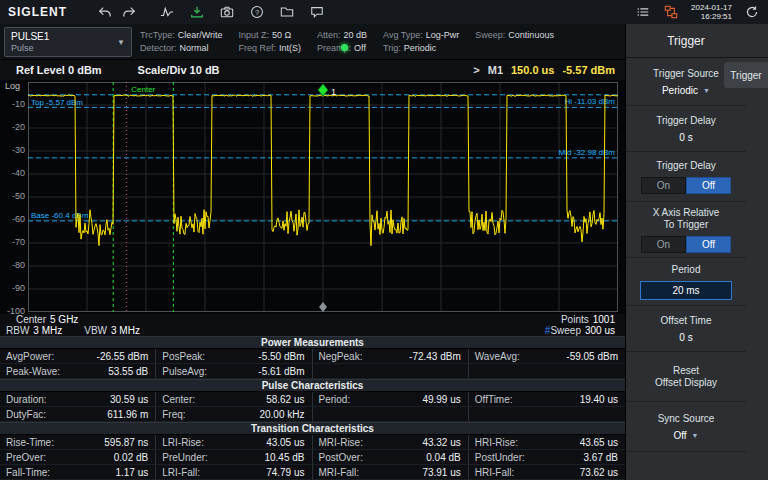  I want to click on table-cell: PostUnder:3.67 dB, so click(547, 458).